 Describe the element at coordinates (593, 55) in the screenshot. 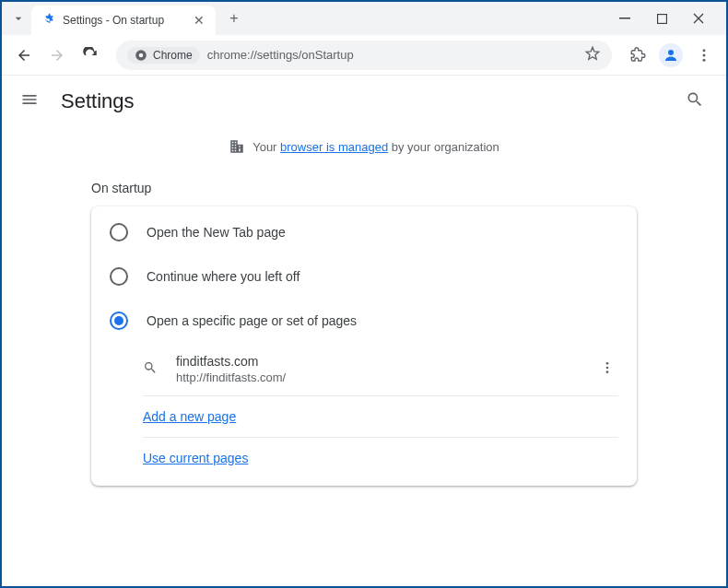

I see `bookmark-star-icon` at that location.